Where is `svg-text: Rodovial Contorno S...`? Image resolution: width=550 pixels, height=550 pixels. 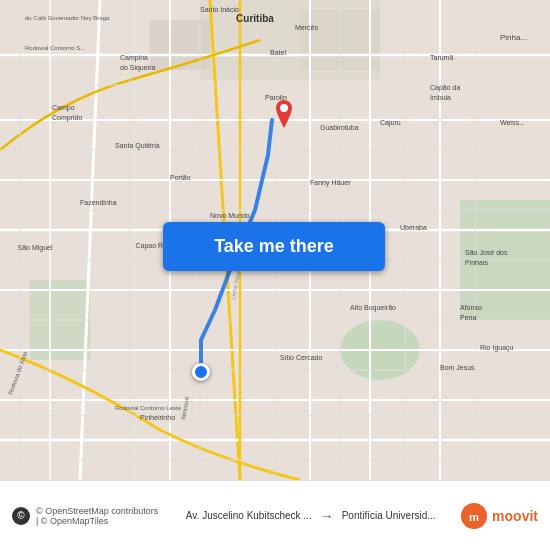
svg-text: Rodovial Contorno S... is located at coordinates (56, 48).